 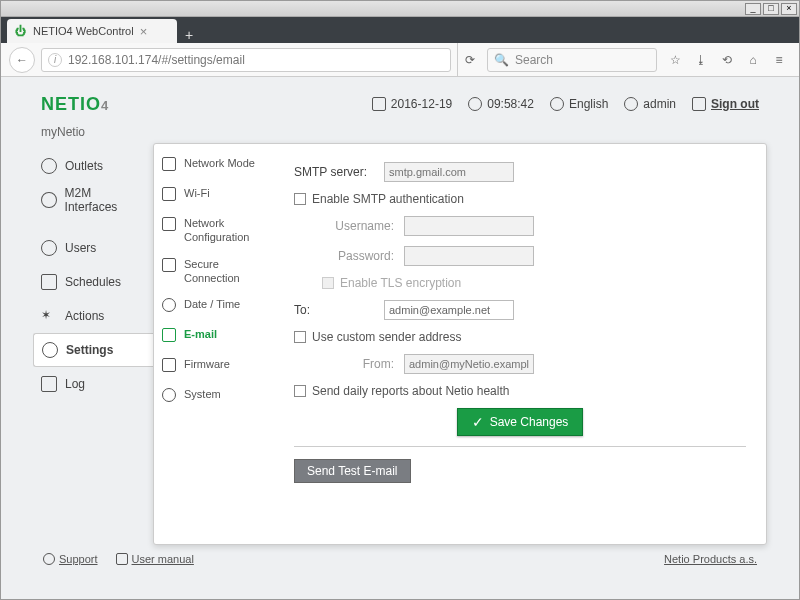 What do you see at coordinates (189, 35) in the screenshot?
I see `new-tab-button: +` at bounding box center [189, 35].